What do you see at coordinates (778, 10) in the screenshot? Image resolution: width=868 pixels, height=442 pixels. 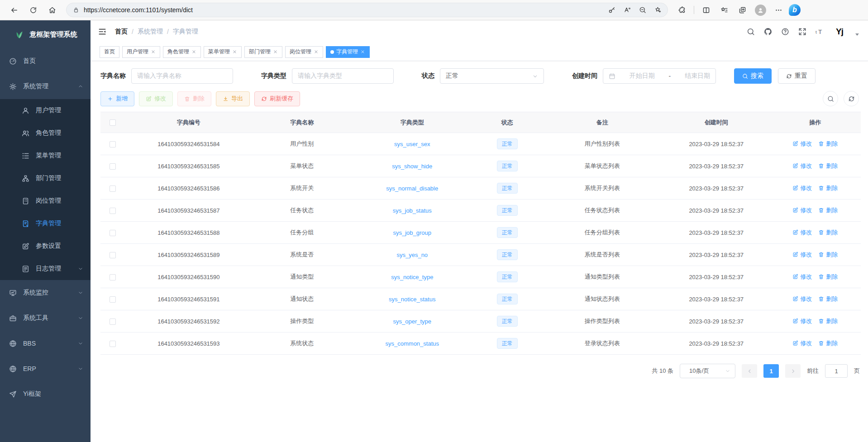 I see `more-menu-icon` at bounding box center [778, 10].